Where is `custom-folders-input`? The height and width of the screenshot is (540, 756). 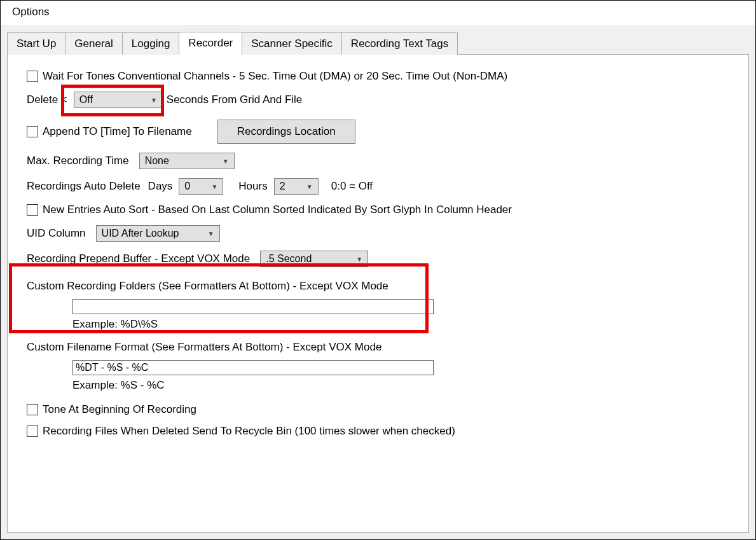
custom-folders-input is located at coordinates (253, 307).